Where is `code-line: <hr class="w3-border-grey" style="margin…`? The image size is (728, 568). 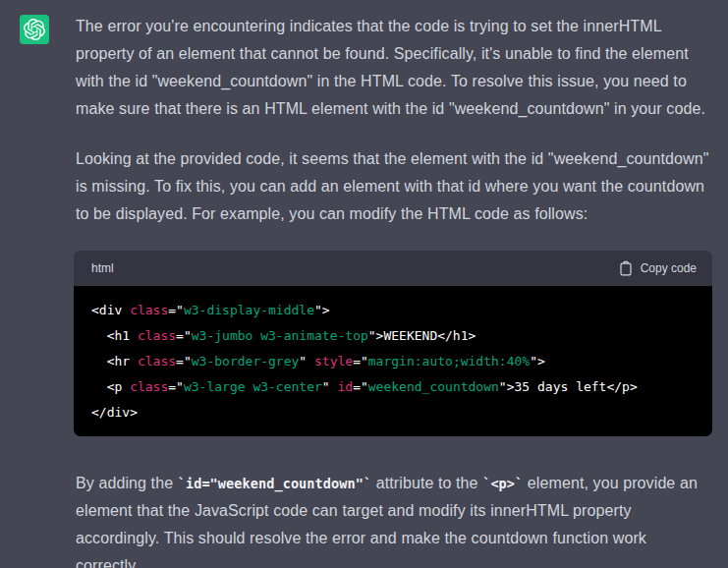 code-line: <hr class="w3-border-grey" style="margin… is located at coordinates (393, 362).